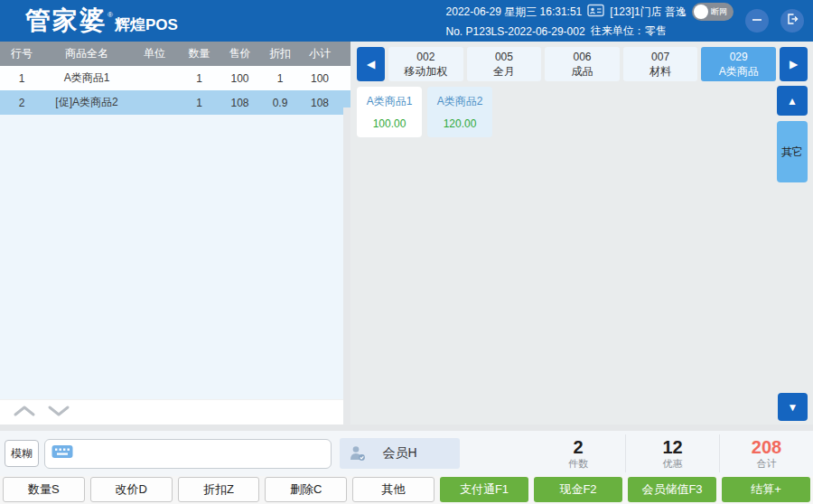 This screenshot has width=813, height=504. I want to click on product-name: A类商品2, so click(461, 101).